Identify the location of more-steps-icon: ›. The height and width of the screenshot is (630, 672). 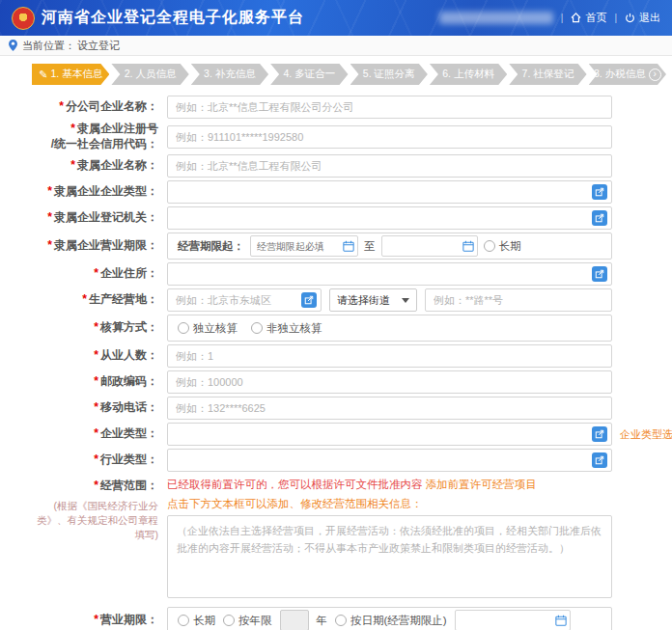
(655, 75).